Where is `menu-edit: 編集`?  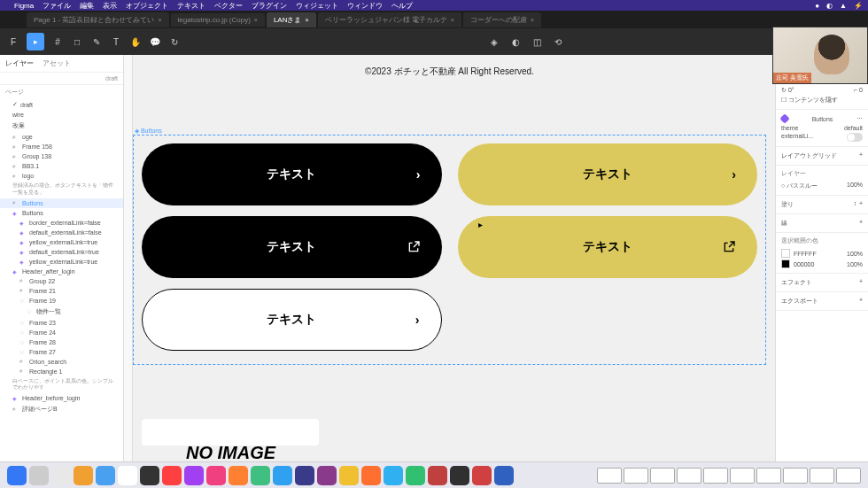
menu-edit: 編集 is located at coordinates (87, 5).